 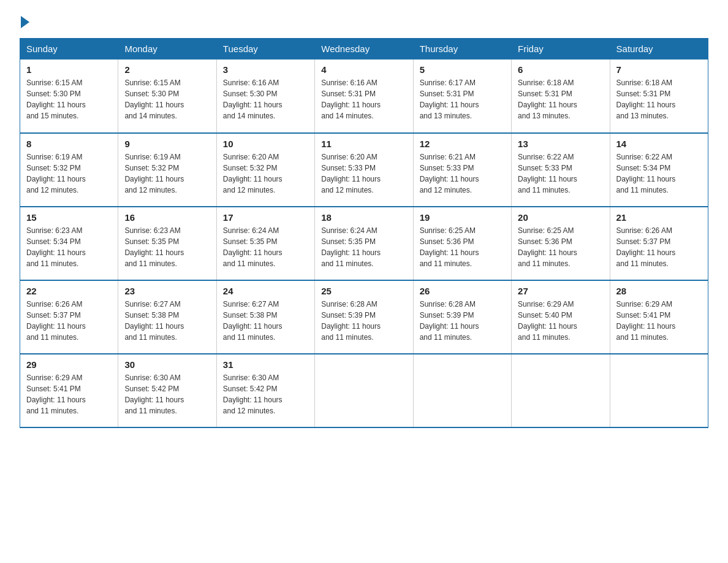 I want to click on day-number: 9, so click(x=167, y=144).